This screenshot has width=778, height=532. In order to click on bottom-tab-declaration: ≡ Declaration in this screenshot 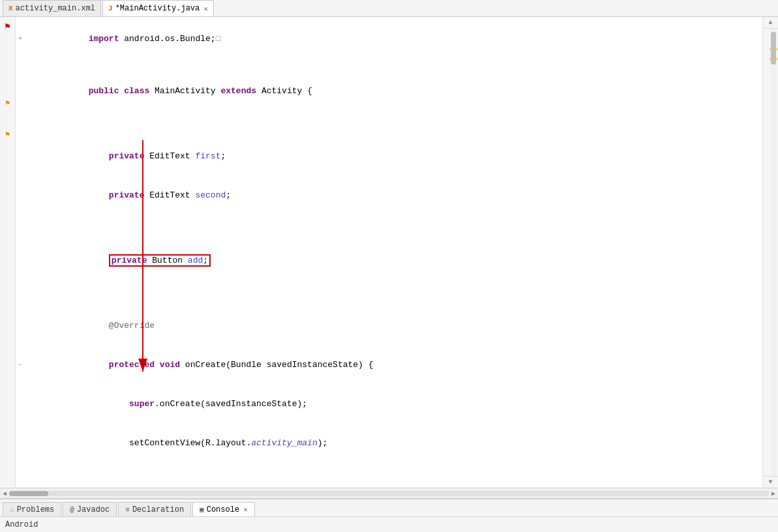, I will do `click(155, 509)`.